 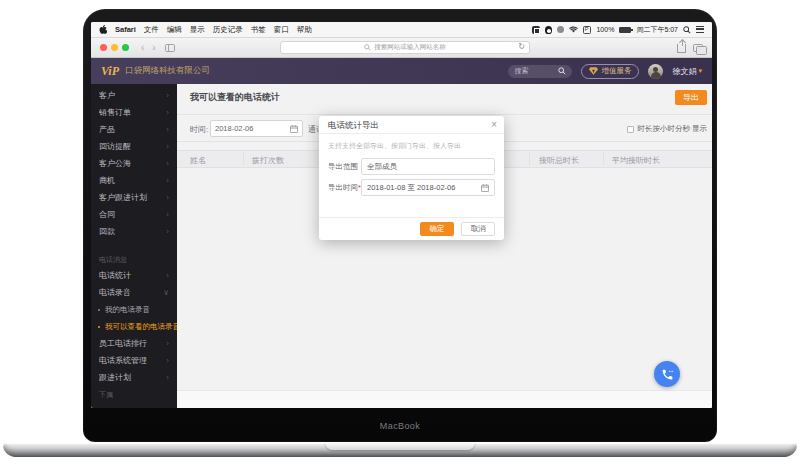 I want to click on address-bar: 搜索网站或输入网站名称 ↻, so click(x=405, y=48).